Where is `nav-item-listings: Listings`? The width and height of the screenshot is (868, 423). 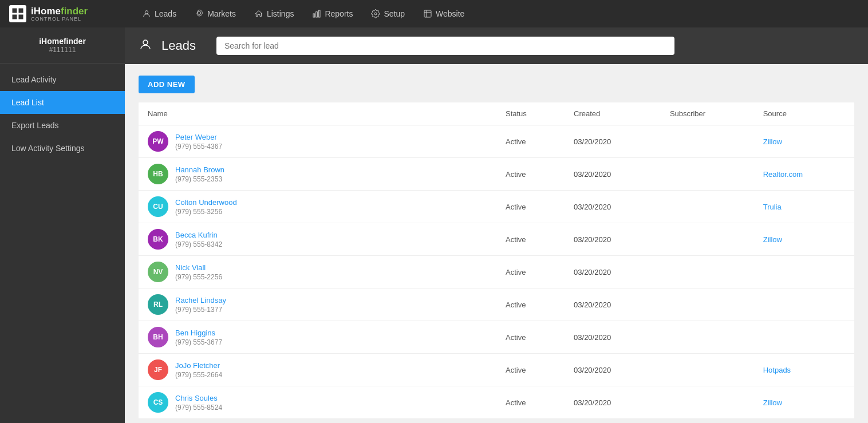
nav-item-listings: Listings is located at coordinates (274, 14).